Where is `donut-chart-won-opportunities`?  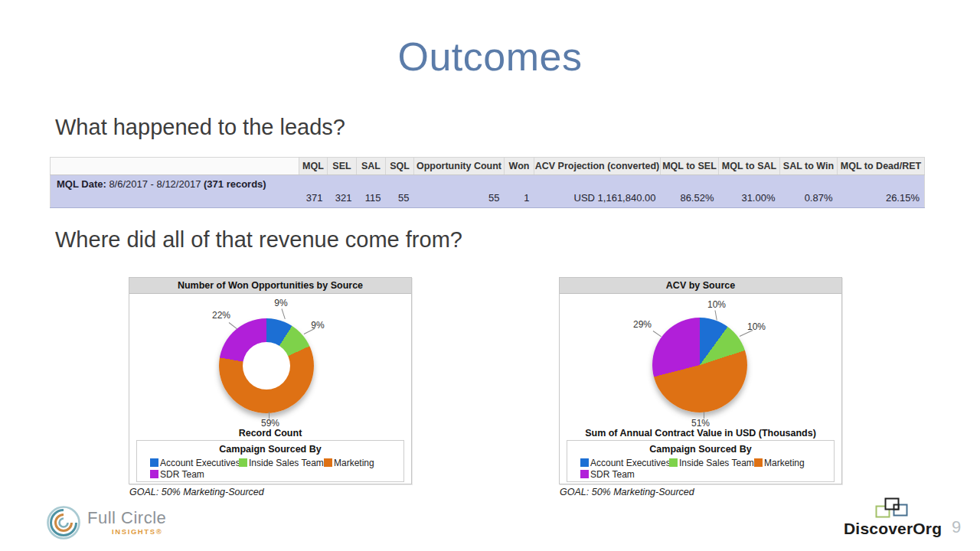
donut-chart-won-opportunities is located at coordinates (266, 366).